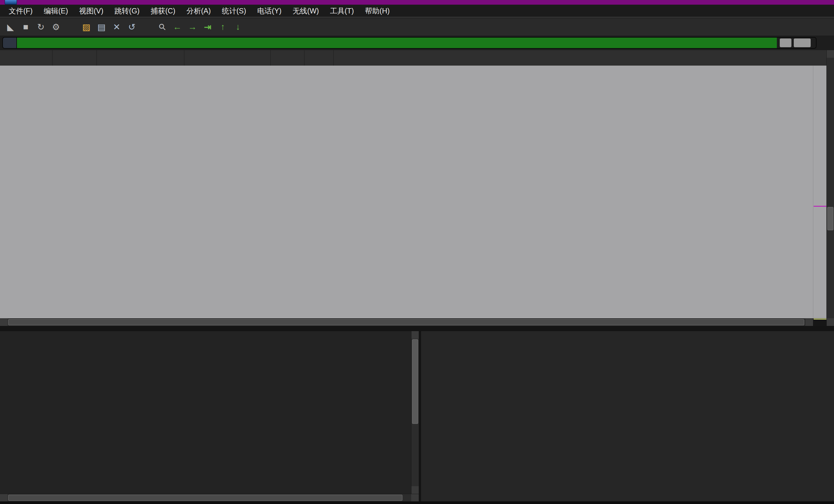 This screenshot has width=834, height=504. What do you see at coordinates (417, 328) in the screenshot?
I see `pane-splitter` at bounding box center [417, 328].